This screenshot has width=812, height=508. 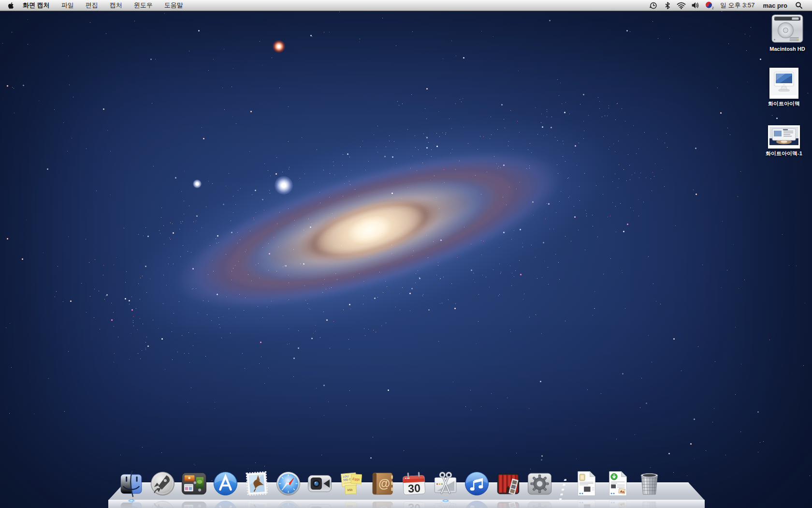 What do you see at coordinates (784, 104) in the screenshot?
I see `desktop-icon-label: 화이트아이맥` at bounding box center [784, 104].